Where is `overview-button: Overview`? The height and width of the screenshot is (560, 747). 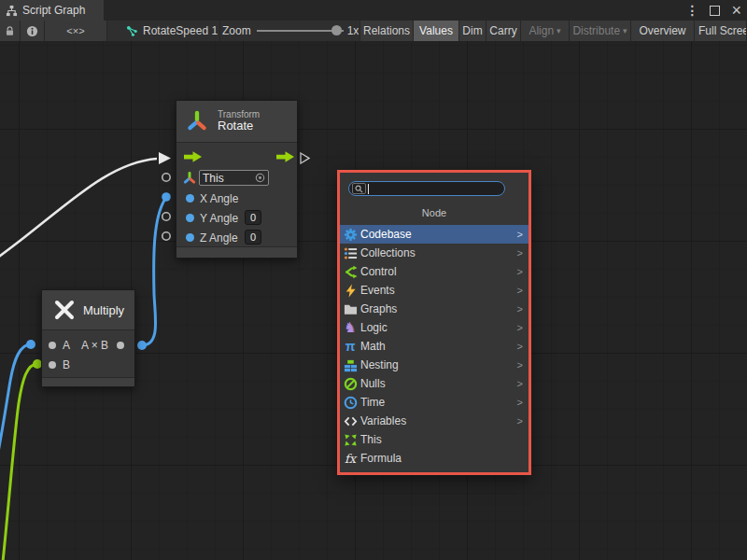 overview-button: Overview is located at coordinates (663, 31).